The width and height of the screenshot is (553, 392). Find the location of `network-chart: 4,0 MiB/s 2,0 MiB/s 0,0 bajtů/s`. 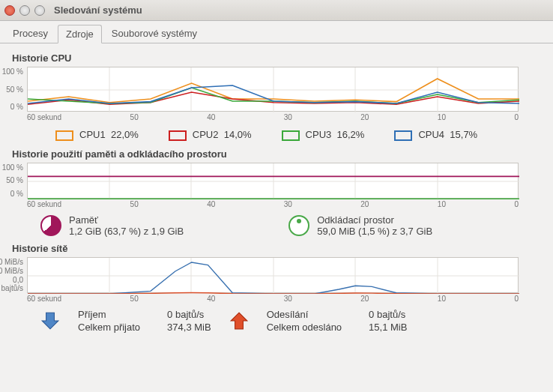

network-chart: 4,0 MiB/s 2,0 MiB/s 0,0 bajtů/s is located at coordinates (273, 275).